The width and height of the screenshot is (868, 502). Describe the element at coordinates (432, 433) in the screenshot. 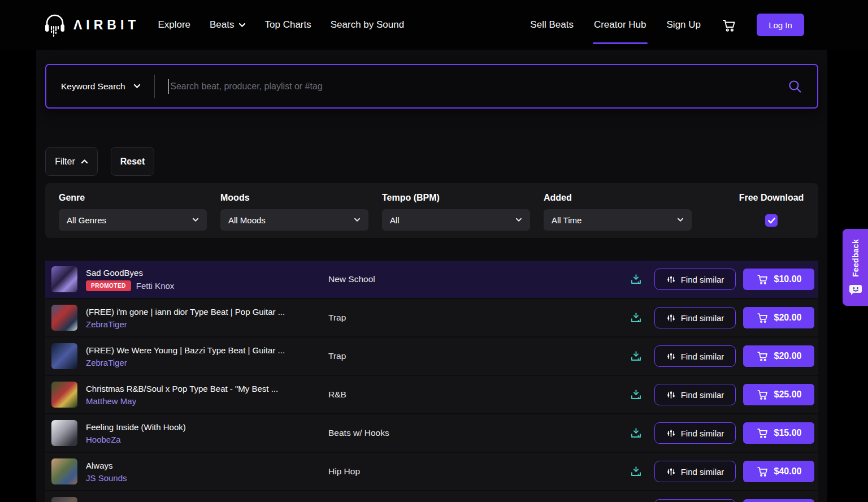

I see `beat-row: Feeling Inside (With Hook) HoobeZa Beats…` at that location.